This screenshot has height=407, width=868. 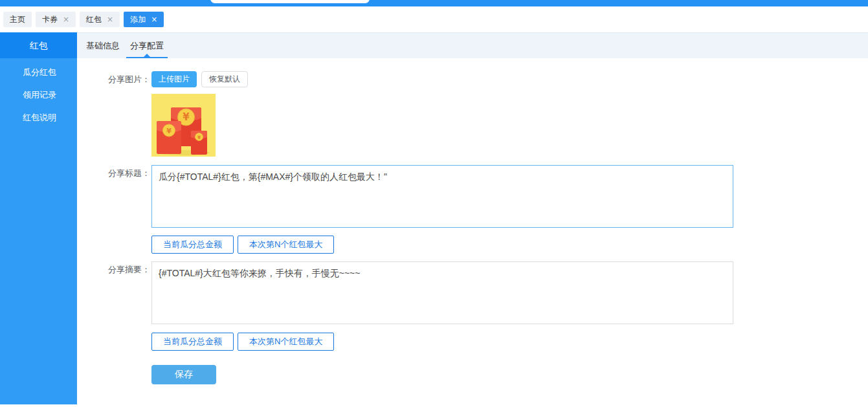 I want to click on tab-home: 主页, so click(x=17, y=19).